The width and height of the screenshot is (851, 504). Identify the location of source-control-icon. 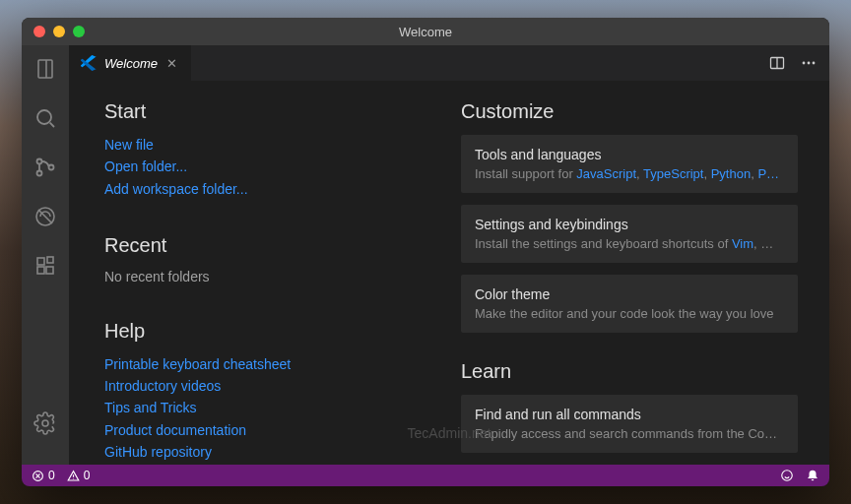
(45, 167).